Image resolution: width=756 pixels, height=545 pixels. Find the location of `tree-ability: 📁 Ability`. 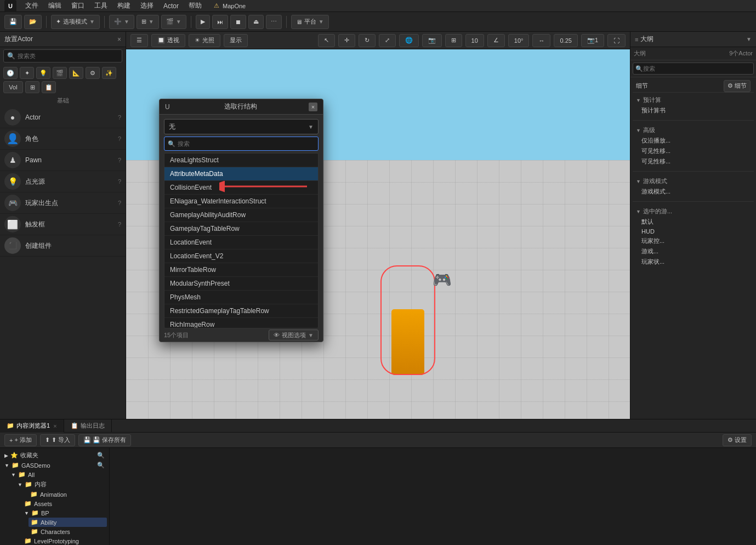

tree-ability: 📁 Ability is located at coordinates (68, 522).